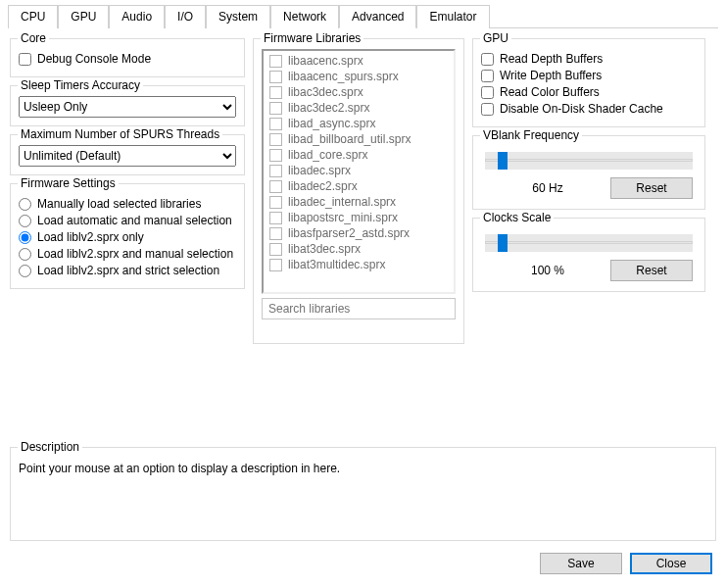  Describe the element at coordinates (359, 92) in the screenshot. I see `list-item: libac3dec.sprx` at that location.